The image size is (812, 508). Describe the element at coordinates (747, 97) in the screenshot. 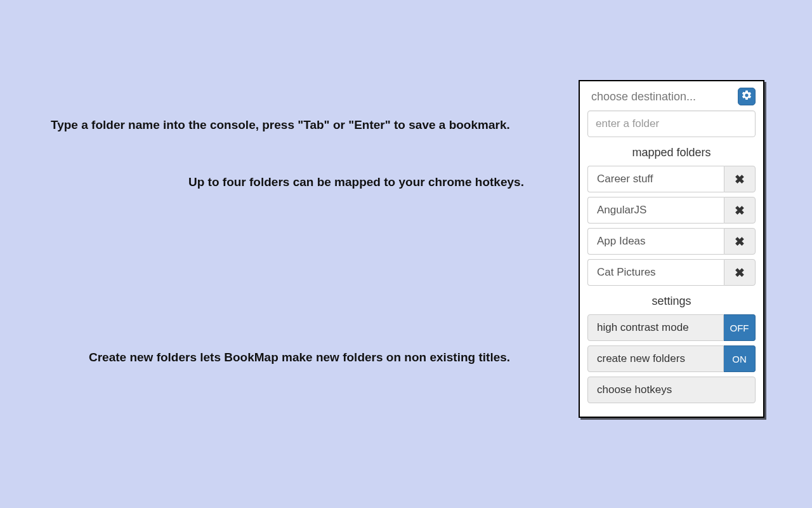

I see `settings-gear-button` at that location.